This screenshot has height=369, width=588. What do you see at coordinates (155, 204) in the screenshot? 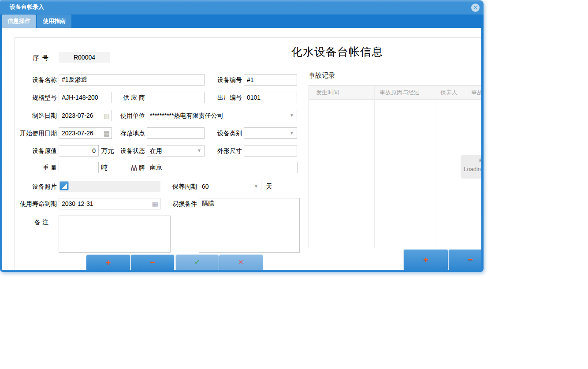
I see `calendar-icon: ▦` at bounding box center [155, 204].